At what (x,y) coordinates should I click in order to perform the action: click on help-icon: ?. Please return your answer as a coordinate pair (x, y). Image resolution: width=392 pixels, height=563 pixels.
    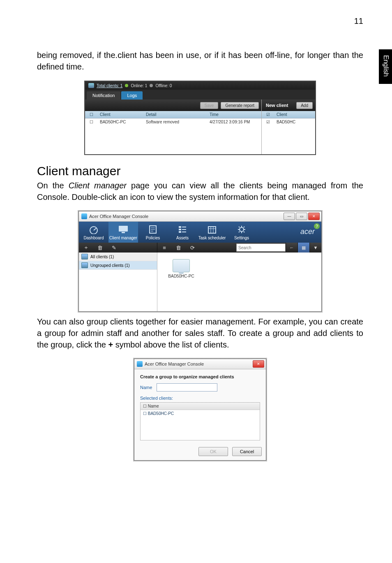
    Looking at the image, I should click on (317, 226).